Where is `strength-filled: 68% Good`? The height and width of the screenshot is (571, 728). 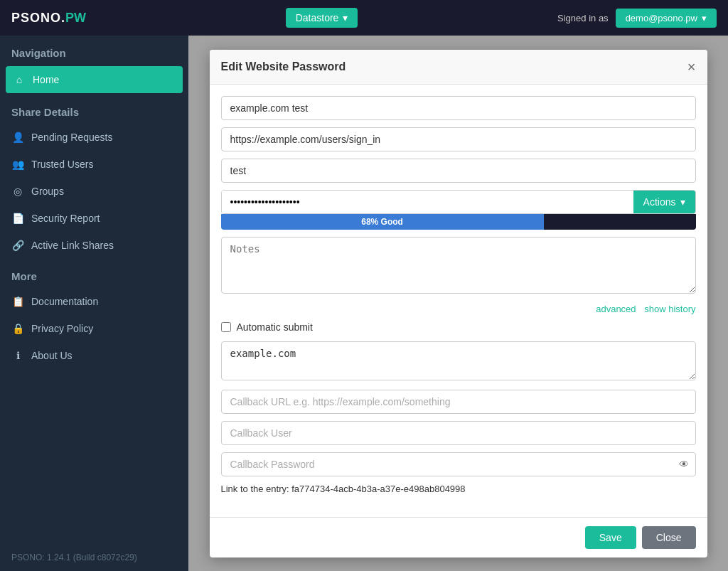 strength-filled: 68% Good is located at coordinates (382, 222).